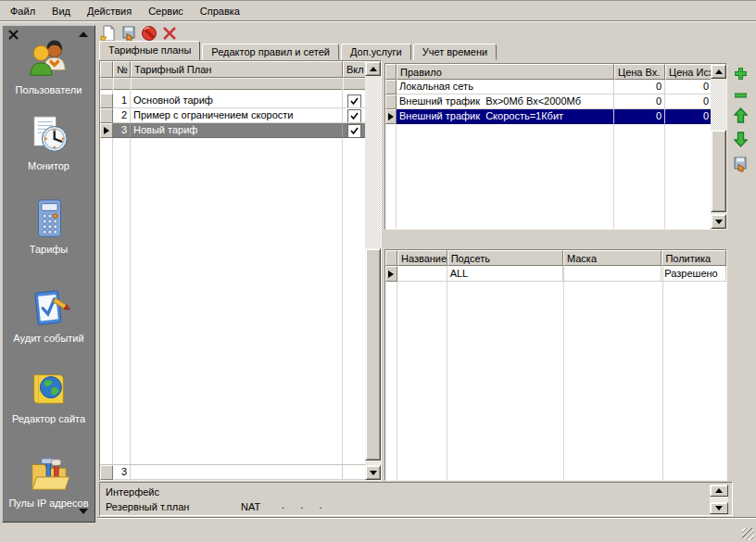 This screenshot has width=756, height=542. Describe the element at coordinates (166, 11) in the screenshot. I see `menu-service: Сервис` at that location.